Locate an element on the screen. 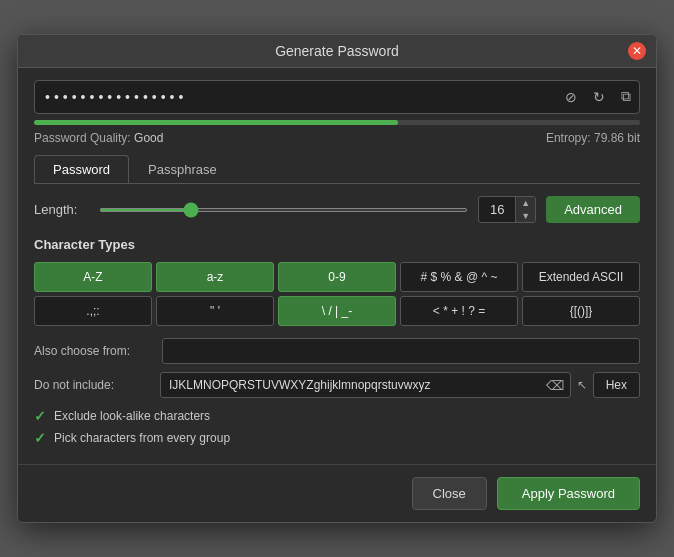 This screenshot has width=674, height=557. char-btn-punct1: .,;: is located at coordinates (93, 311).